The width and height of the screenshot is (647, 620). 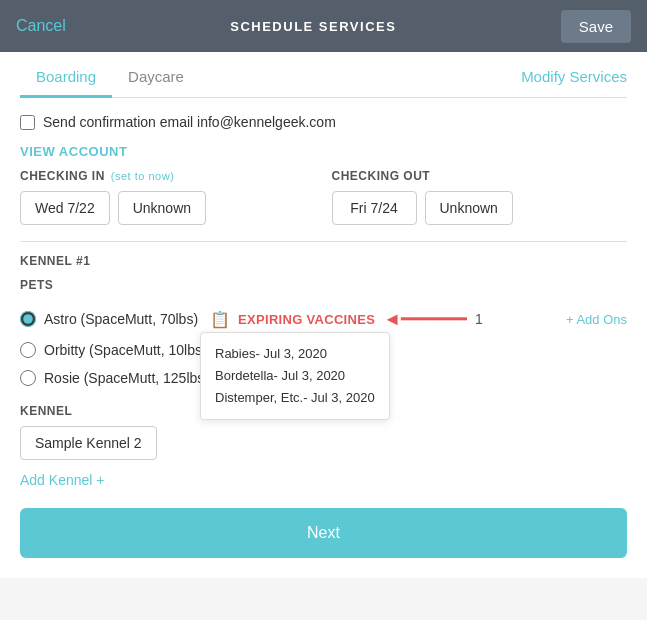 I want to click on header: Cancel SCHEDULE SERVICES Save, so click(x=324, y=26).